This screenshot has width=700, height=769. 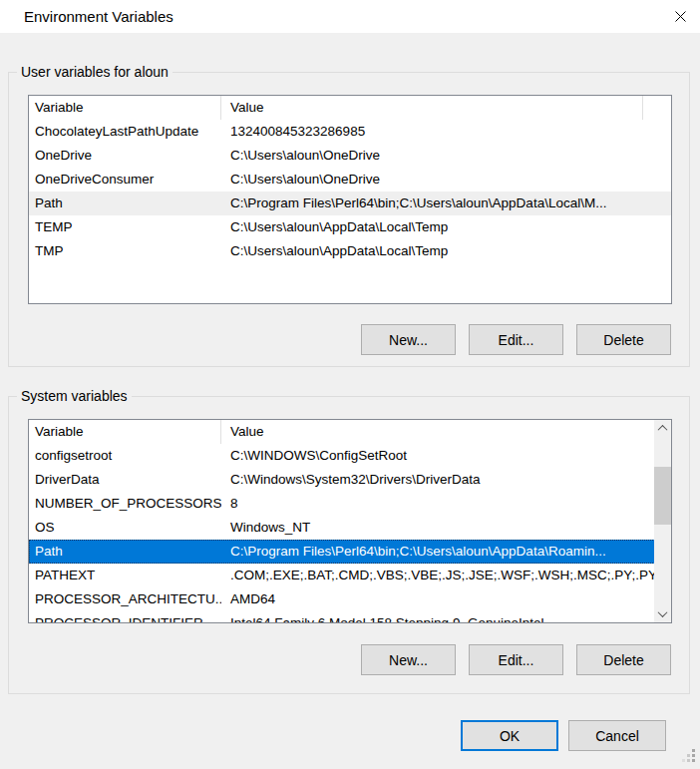 I want to click on table-row: PROCESSOR_IDENTIFIER Intel64 Family 6 Mo…, so click(x=350, y=617).